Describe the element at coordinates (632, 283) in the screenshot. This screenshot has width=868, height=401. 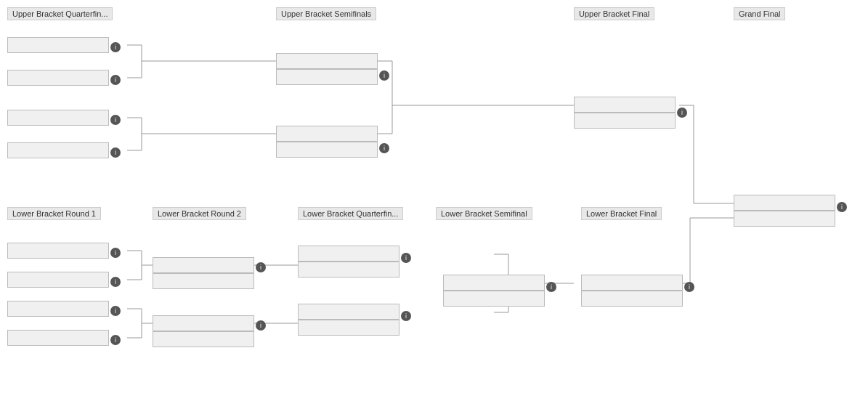
I see `lbf-team1` at that location.